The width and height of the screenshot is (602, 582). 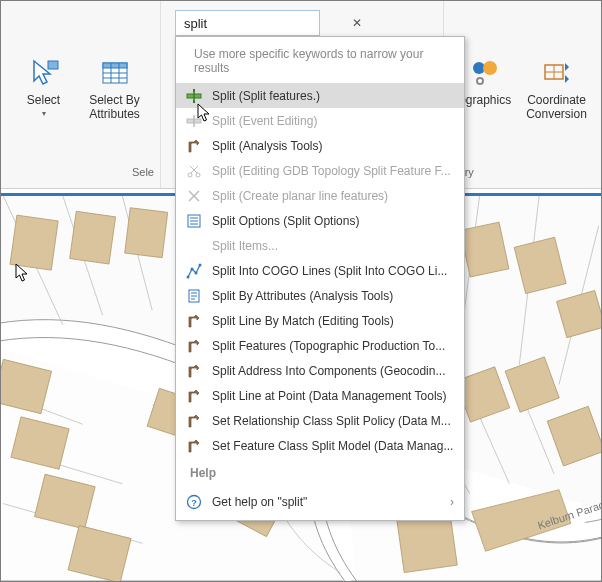 What do you see at coordinates (320, 196) in the screenshot?
I see `result-item: Split (Create planar line features)` at bounding box center [320, 196].